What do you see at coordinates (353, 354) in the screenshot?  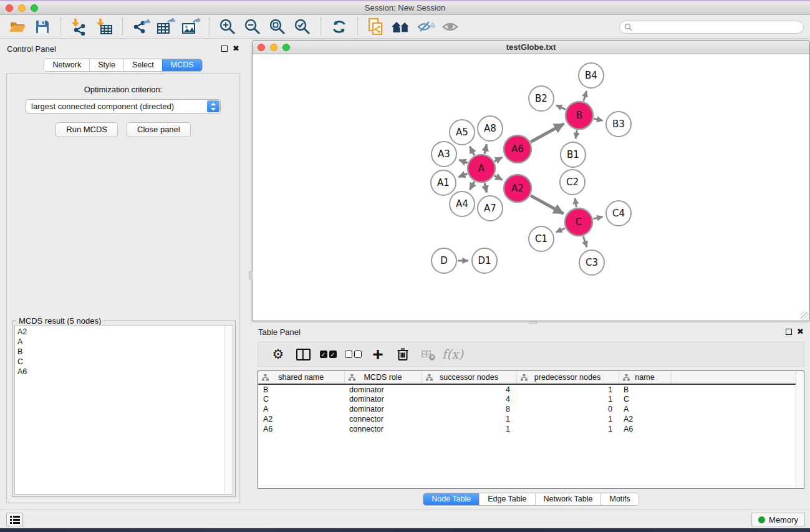 I see `deselect-all-icon` at bounding box center [353, 354].